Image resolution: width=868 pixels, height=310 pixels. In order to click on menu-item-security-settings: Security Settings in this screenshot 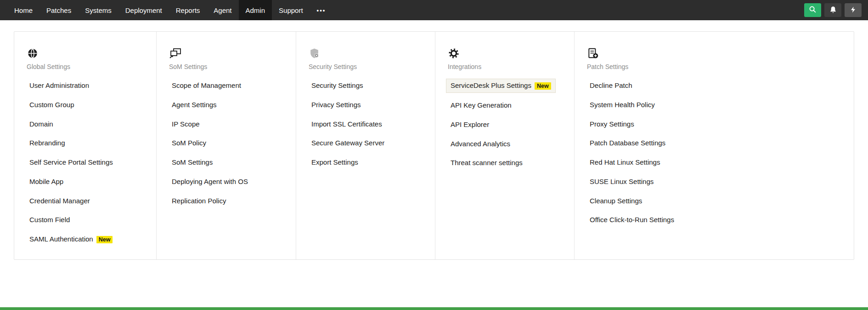, I will do `click(367, 86)`.